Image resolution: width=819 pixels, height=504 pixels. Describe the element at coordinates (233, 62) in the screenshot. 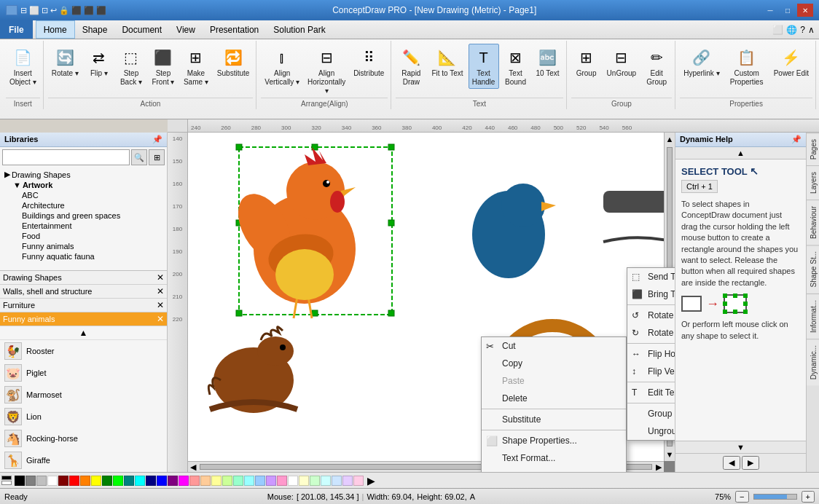

I see `substitute-button: 🔁 Substitute` at that location.